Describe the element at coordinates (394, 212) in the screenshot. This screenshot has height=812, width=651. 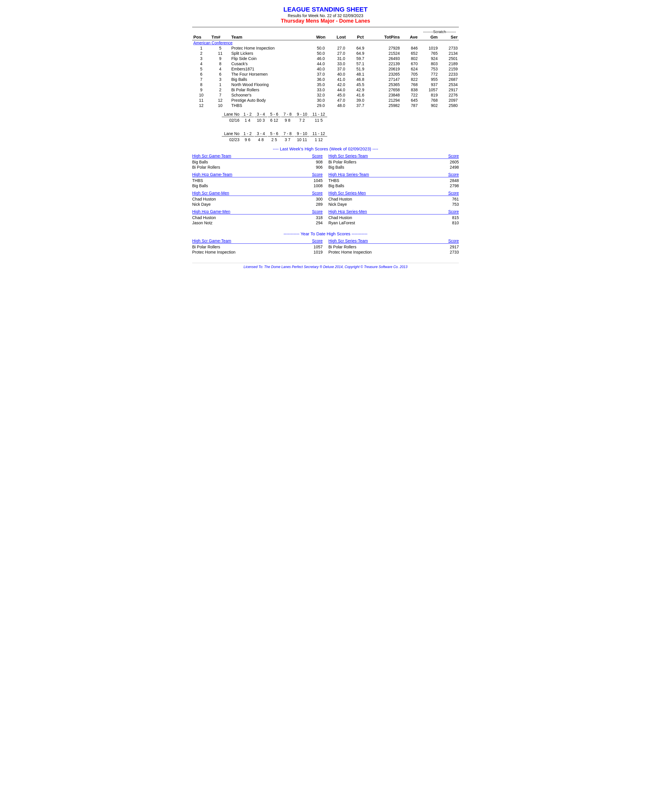
I see `hs-category-header: High Hcp Series-MenScore` at that location.